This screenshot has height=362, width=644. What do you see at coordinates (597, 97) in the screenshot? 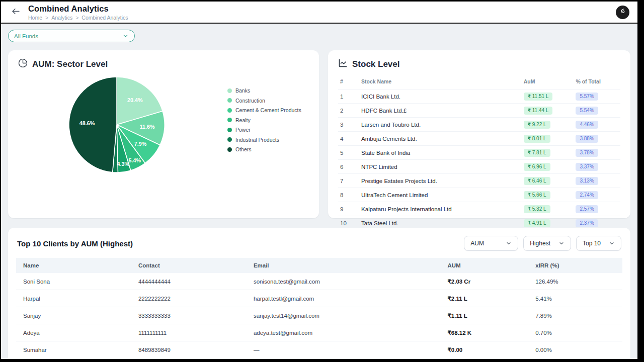
I see `stock-pct-cell: 5.57%` at bounding box center [597, 97].